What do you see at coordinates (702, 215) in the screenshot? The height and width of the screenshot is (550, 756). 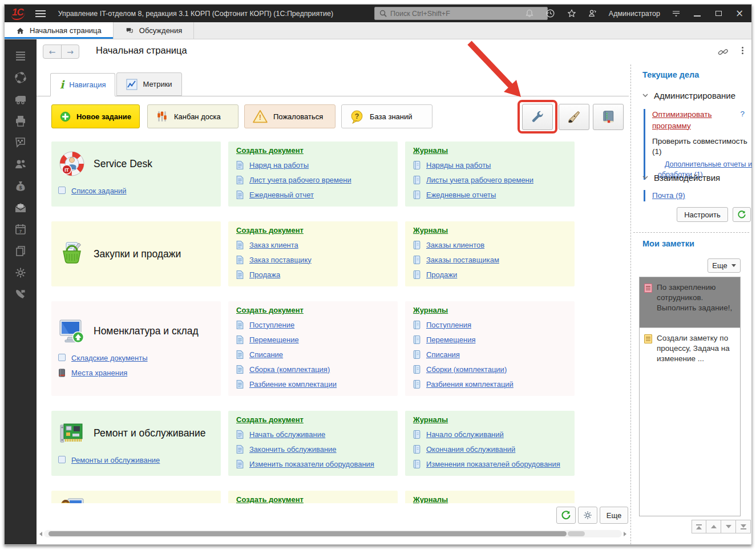 I see `configure-button: Настроить` at bounding box center [702, 215].